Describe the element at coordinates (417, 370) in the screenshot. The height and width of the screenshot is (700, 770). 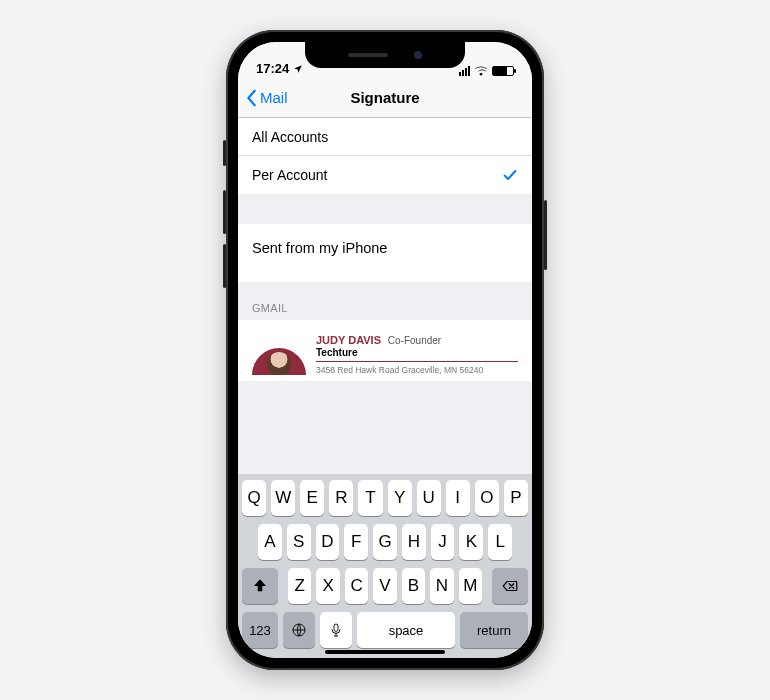
I see `signature-address: 3458 Red Hawk Road Graceville, MN 56240` at that location.